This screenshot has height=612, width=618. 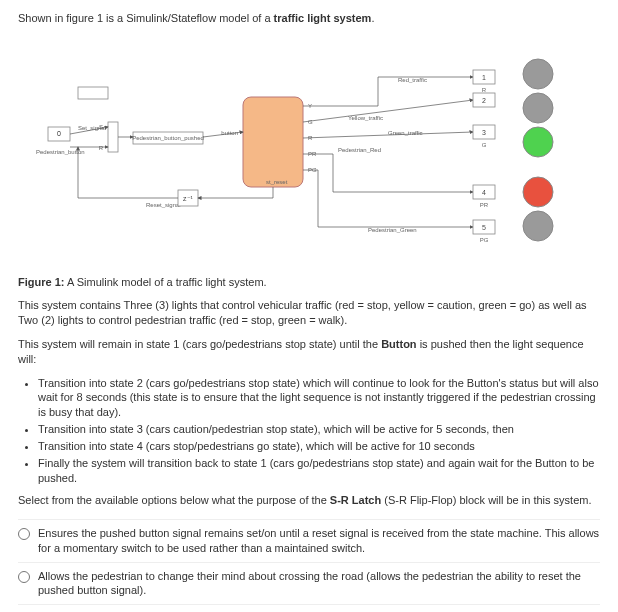 What do you see at coordinates (486, 500) in the screenshot?
I see `select-prompt-mid: (S-R Flip-Flop) block will be in this sy…` at bounding box center [486, 500].